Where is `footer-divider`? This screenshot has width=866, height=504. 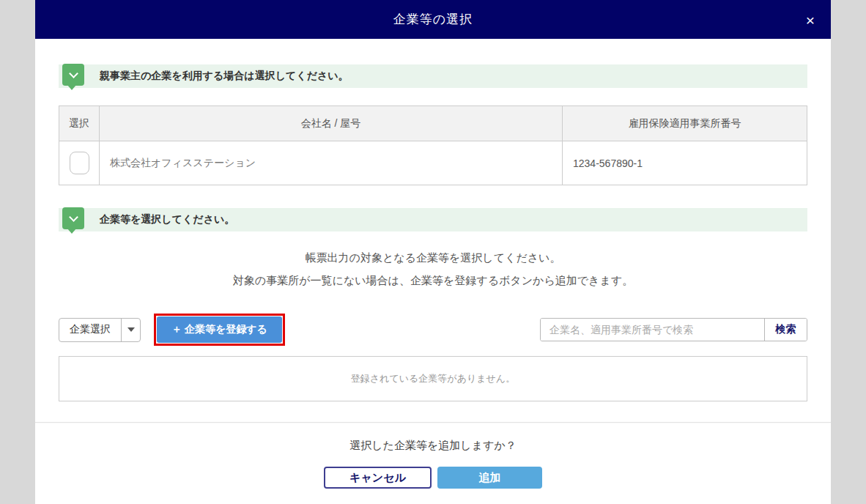
footer-divider is located at coordinates (433, 422).